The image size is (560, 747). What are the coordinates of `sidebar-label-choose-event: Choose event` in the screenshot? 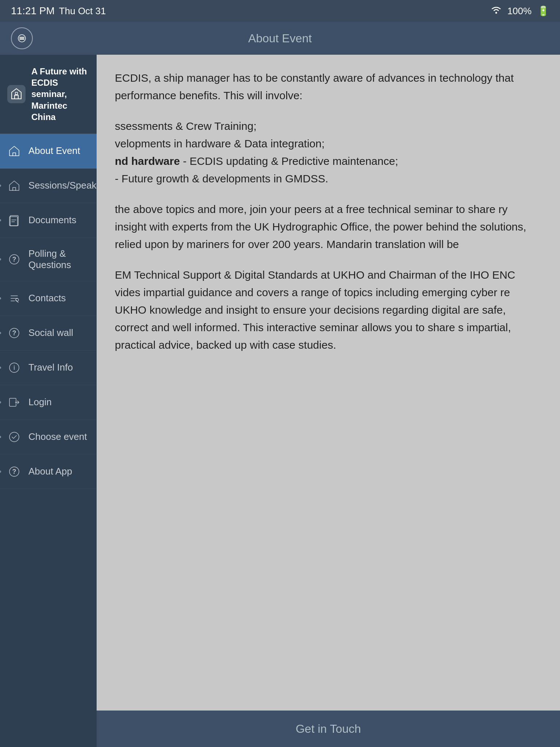 It's located at (58, 437).